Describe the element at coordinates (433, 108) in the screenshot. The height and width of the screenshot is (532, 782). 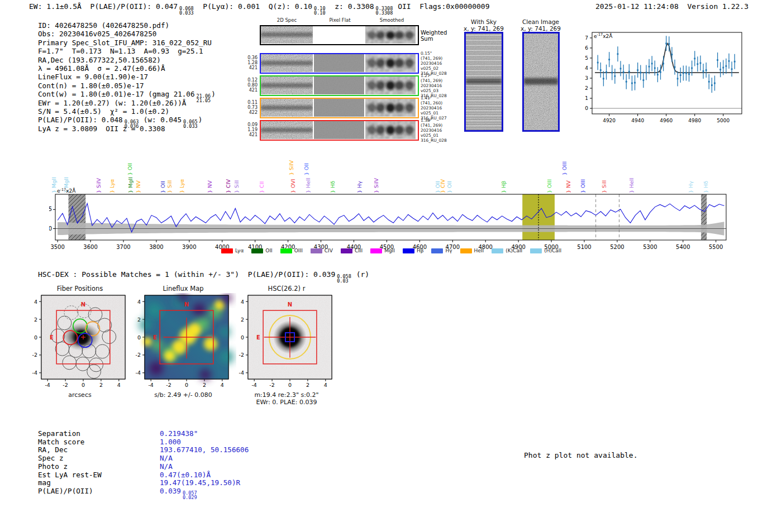
I see `spec2d-row-right-labels: 1.41"(414, 145)20230416v025_01316_RU_027` at that location.